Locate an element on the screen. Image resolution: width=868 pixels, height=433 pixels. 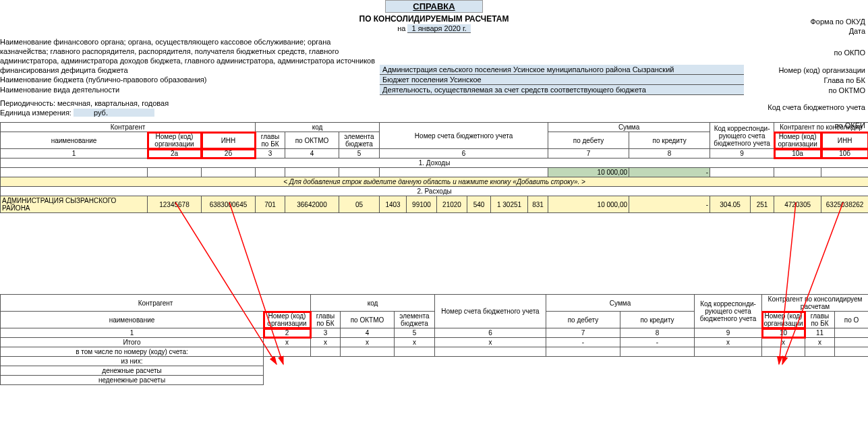
income-credit: - is located at coordinates (670, 173).